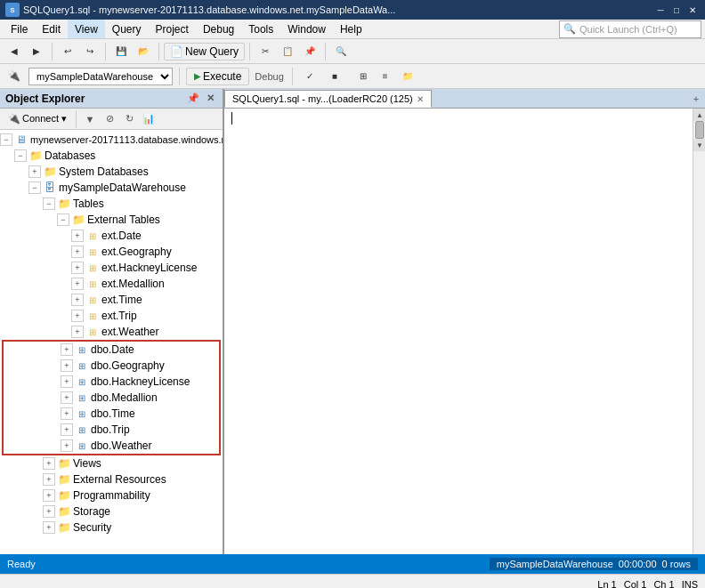 The width and height of the screenshot is (705, 588). Describe the element at coordinates (52, 28) in the screenshot. I see `menu-edit: Edit` at that location.